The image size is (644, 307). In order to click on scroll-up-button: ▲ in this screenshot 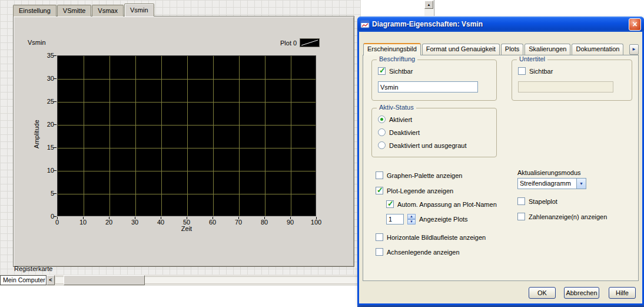, I will do `click(429, 5)`.